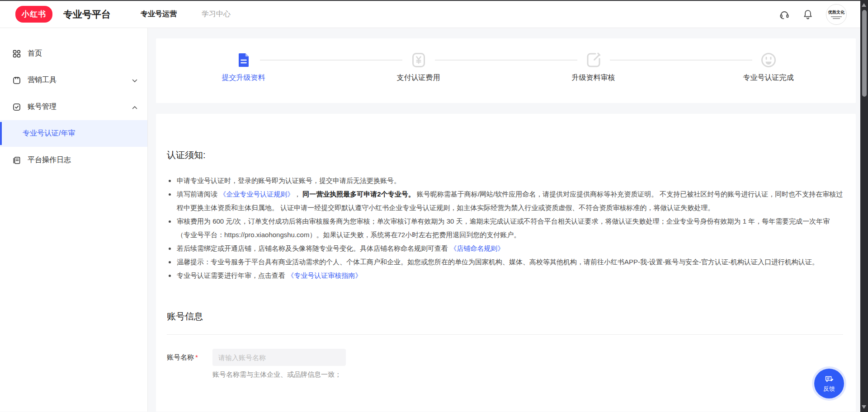  I want to click on marketing-icon, so click(17, 80).